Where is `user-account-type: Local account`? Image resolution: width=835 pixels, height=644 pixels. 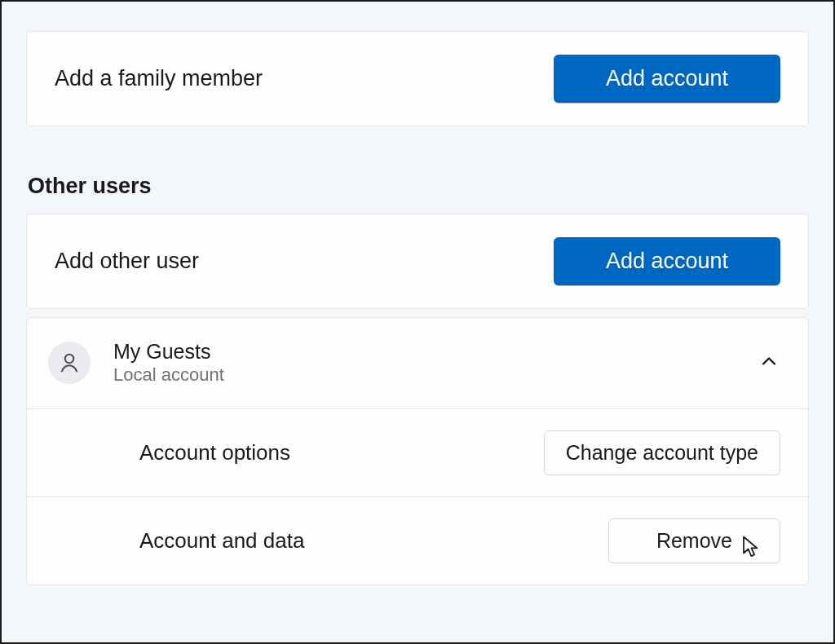
user-account-type: Local account is located at coordinates (169, 375).